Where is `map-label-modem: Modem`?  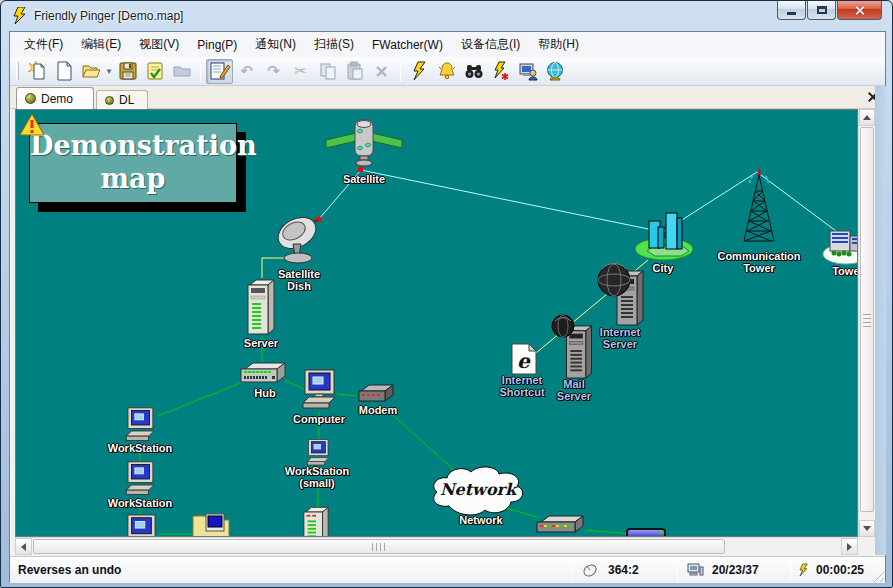 map-label-modem: Modem is located at coordinates (378, 410).